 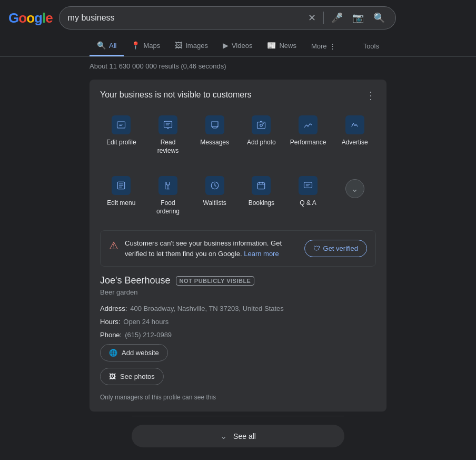 What do you see at coordinates (168, 146) in the screenshot?
I see `read-reviews-label: Read reviews` at bounding box center [168, 146].